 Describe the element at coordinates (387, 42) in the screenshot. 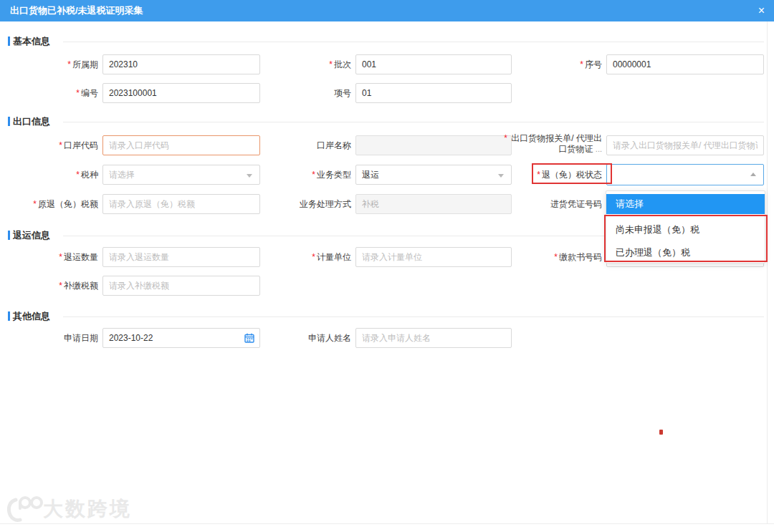

I see `section-basic-info: 基本信息` at that location.